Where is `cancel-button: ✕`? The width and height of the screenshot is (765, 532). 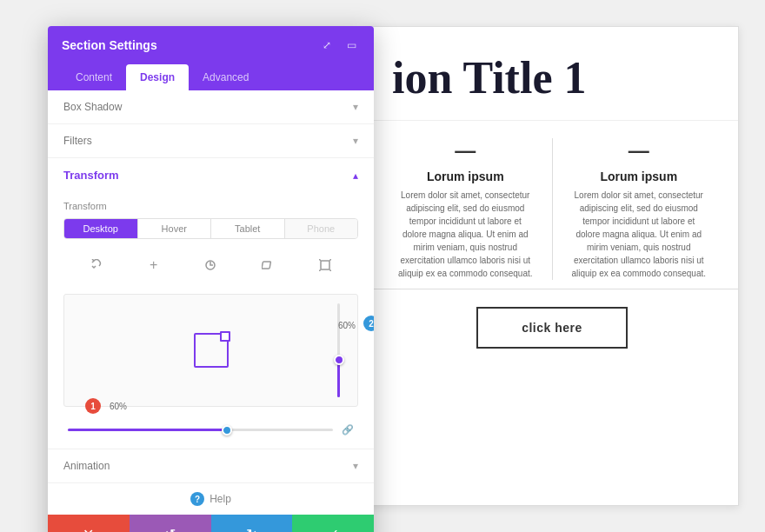 cancel-button: ✕ is located at coordinates (89, 523).